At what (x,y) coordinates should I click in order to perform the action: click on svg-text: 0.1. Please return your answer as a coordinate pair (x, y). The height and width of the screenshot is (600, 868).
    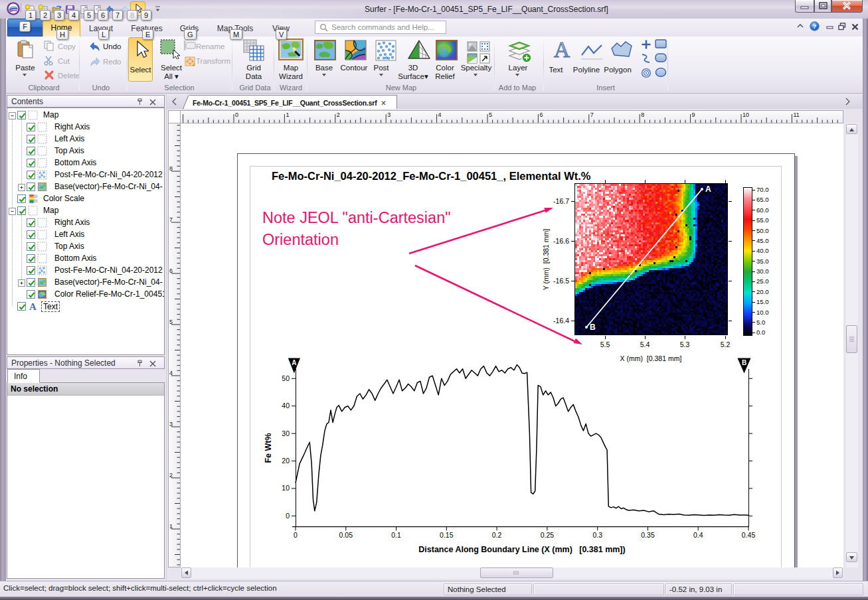
    Looking at the image, I should click on (396, 535).